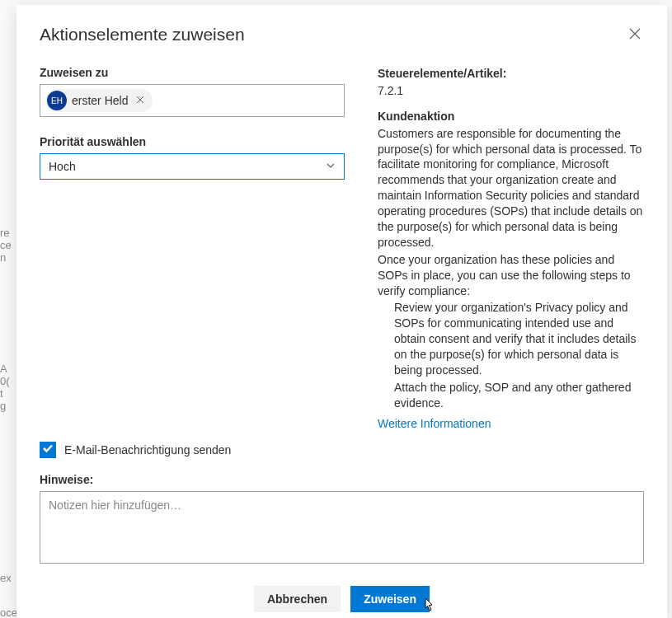  I want to click on dialog-footer: Abbrechen Zuweisen, so click(341, 599).